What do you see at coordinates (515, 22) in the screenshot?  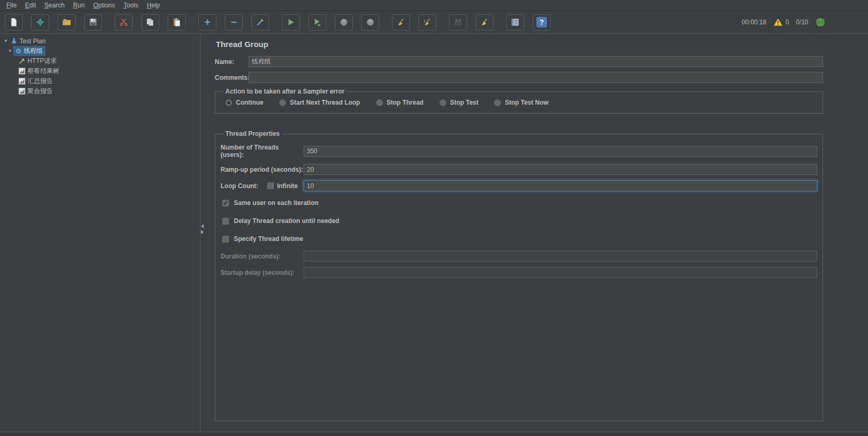 I see `function-helper-button` at bounding box center [515, 22].